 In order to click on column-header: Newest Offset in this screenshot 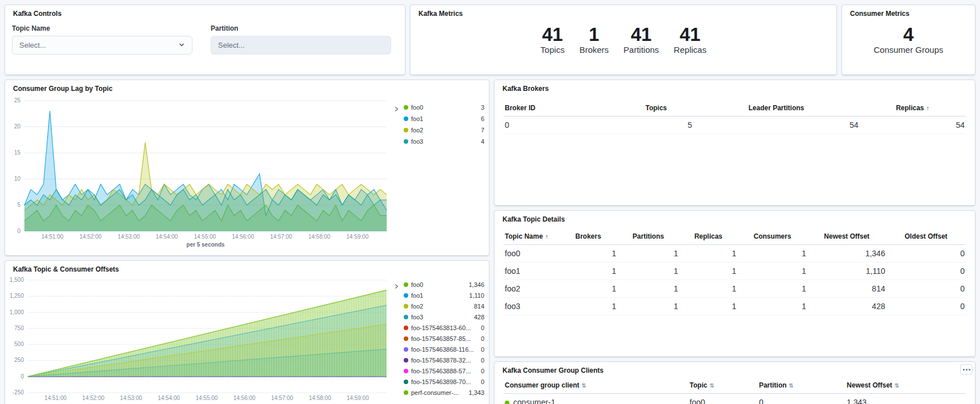, I will do `click(847, 236)`.